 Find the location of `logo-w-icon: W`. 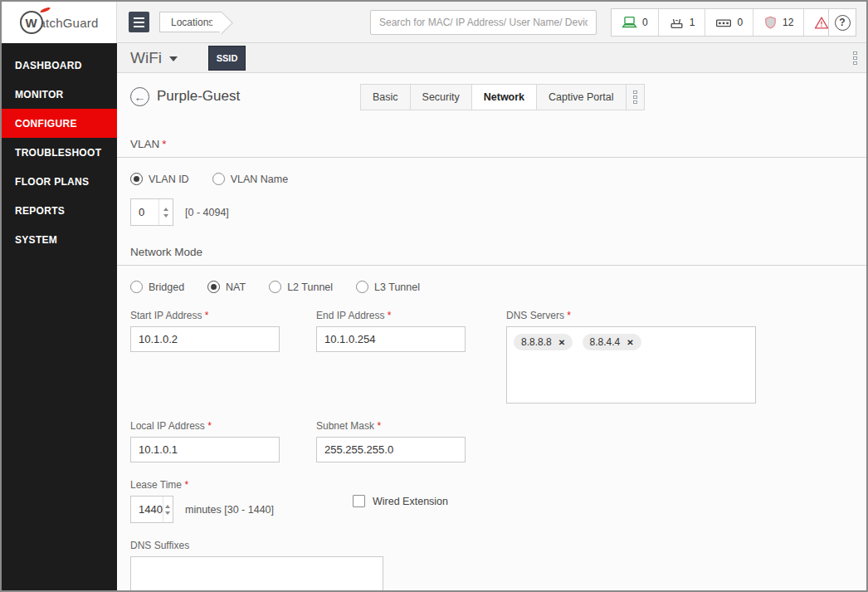

logo-w-icon: W is located at coordinates (32, 22).